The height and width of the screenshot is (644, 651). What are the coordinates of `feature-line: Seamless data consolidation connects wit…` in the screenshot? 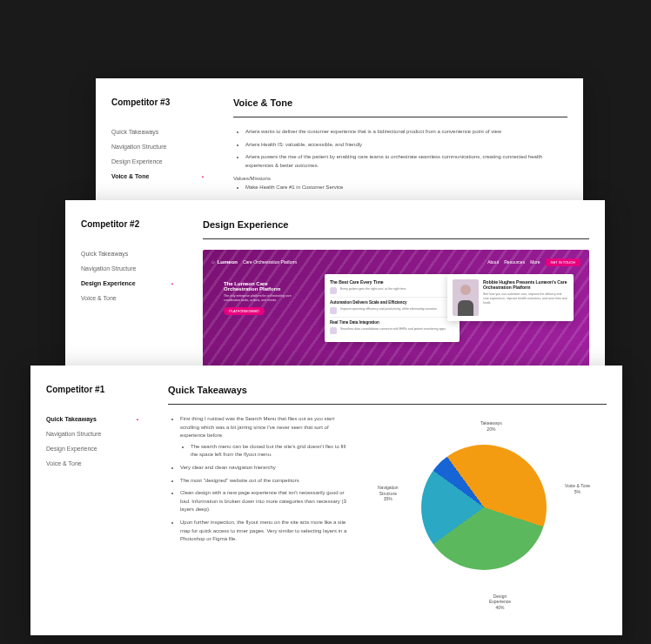 It's located at (393, 330).